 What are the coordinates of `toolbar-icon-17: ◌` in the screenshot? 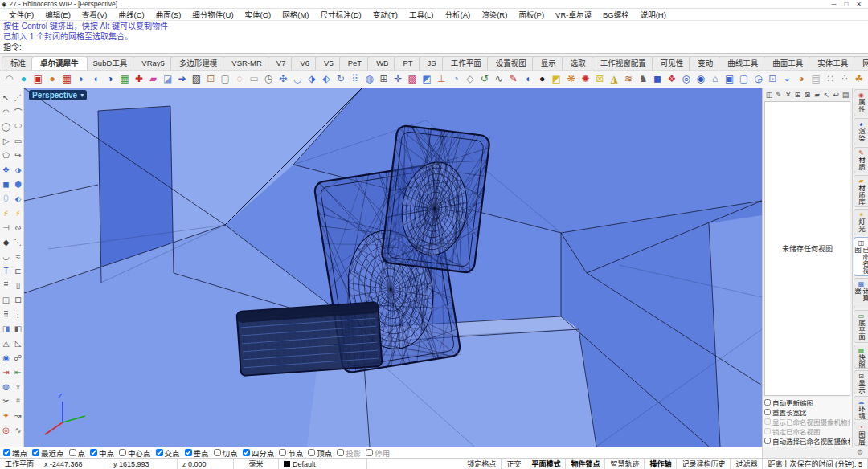 It's located at (240, 79).